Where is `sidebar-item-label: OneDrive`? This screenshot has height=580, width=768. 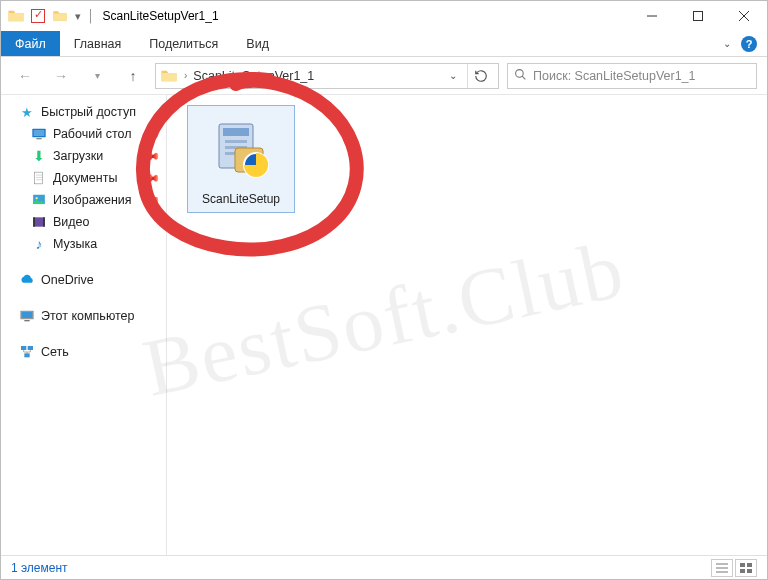 sidebar-item-label: OneDrive is located at coordinates (68, 280).